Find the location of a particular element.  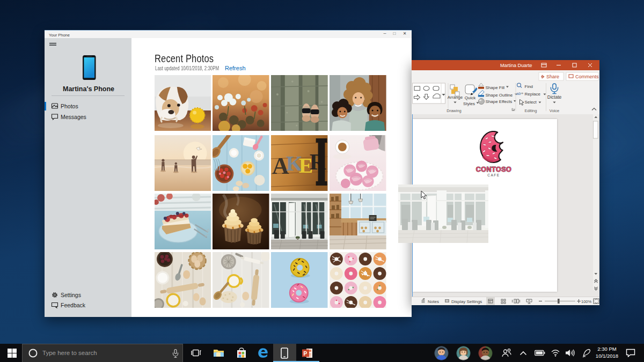

svg-text: Styles is located at coordinates (469, 104).